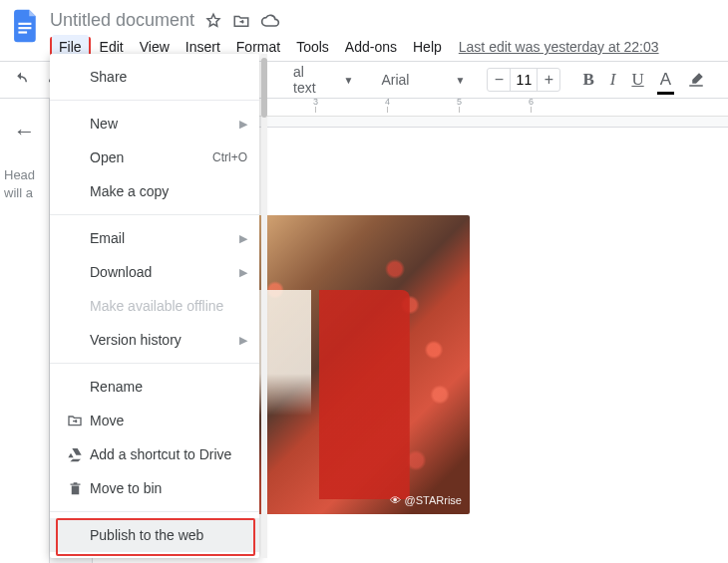 This screenshot has width=728, height=563. What do you see at coordinates (426, 500) in the screenshot?
I see `image-watermark: 👁@STARrise` at bounding box center [426, 500].